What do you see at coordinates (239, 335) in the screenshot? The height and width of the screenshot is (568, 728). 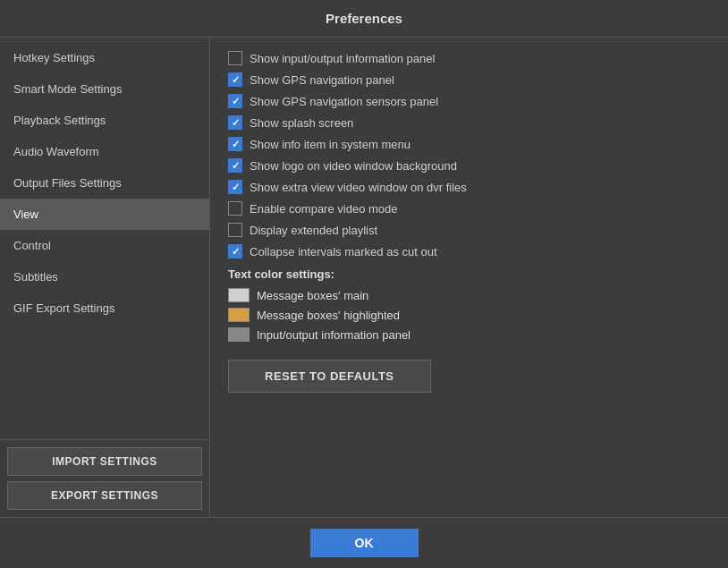 I see `color-swatch-gray` at bounding box center [239, 335].